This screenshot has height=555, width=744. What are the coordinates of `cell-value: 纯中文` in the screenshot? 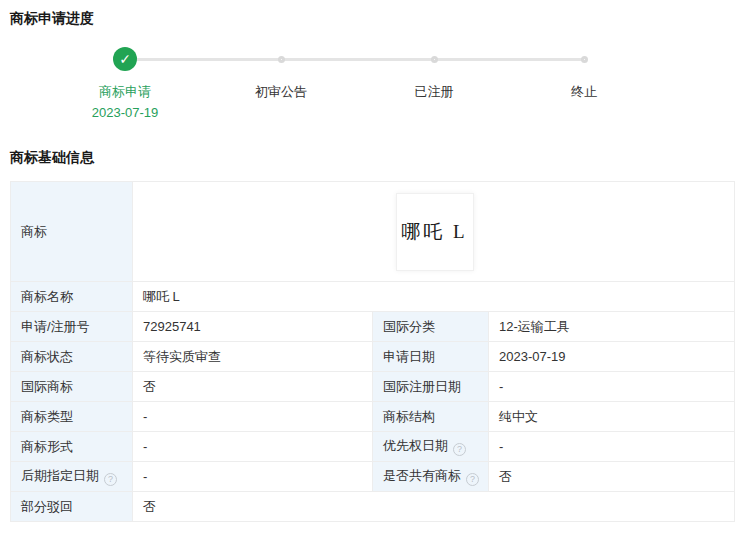 It's located at (612, 417).